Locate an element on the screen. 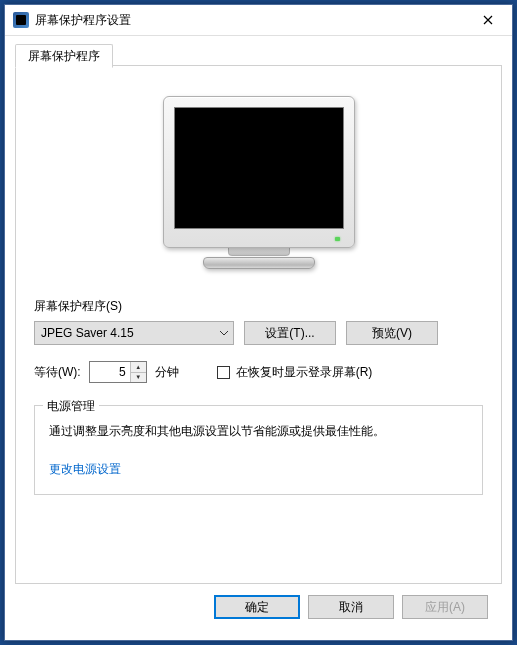 This screenshot has height=645, width=517. resume-checkbox-label: 在恢复时显示登录屏幕(R) is located at coordinates (304, 372).